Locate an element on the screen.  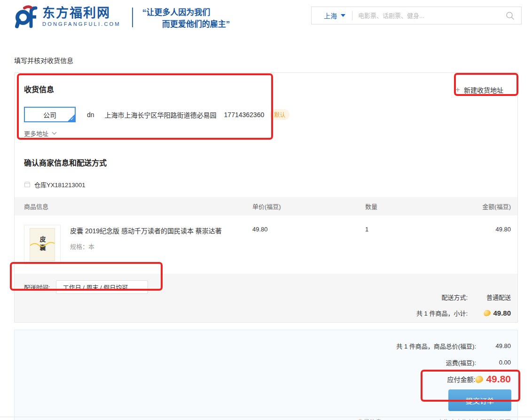
subtotal-row: 共 1 件商品，小计: 49.80 is located at coordinates (463, 313).